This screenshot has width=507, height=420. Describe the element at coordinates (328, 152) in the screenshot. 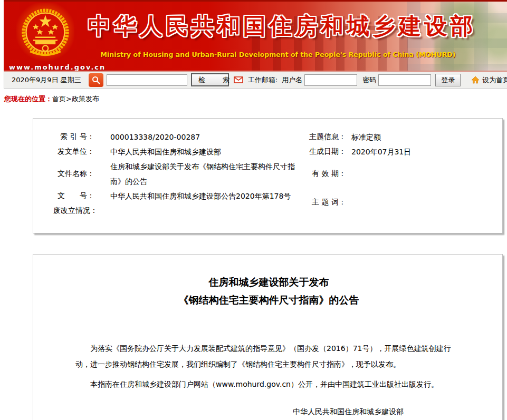

I see `meta-label: 生成日期：` at that location.